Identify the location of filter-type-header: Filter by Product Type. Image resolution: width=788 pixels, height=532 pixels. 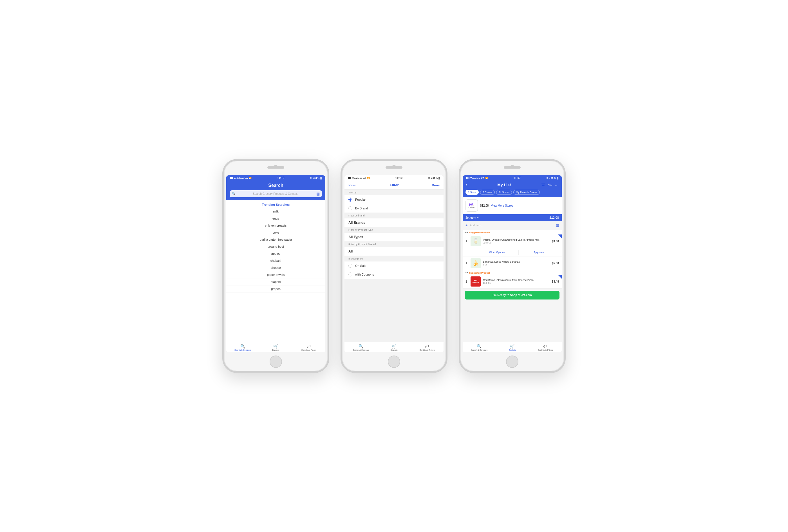
(394, 230).